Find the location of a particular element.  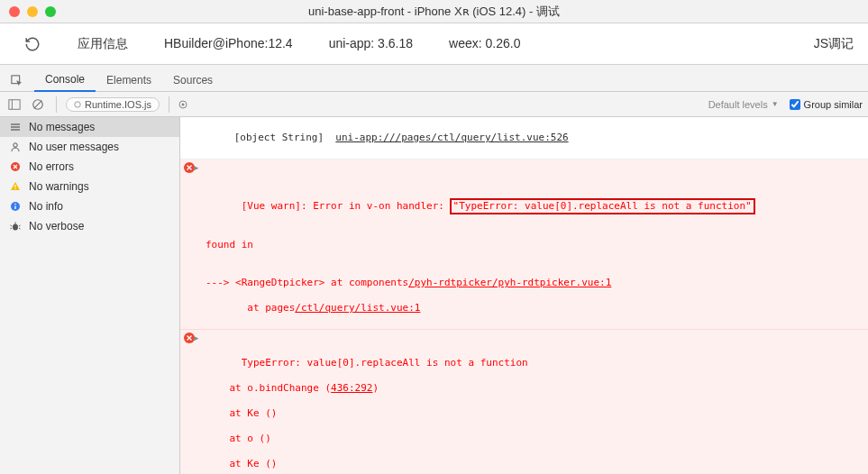

error-quoted: "TypeError: value[0].replaceAll is not a… is located at coordinates (602, 205).